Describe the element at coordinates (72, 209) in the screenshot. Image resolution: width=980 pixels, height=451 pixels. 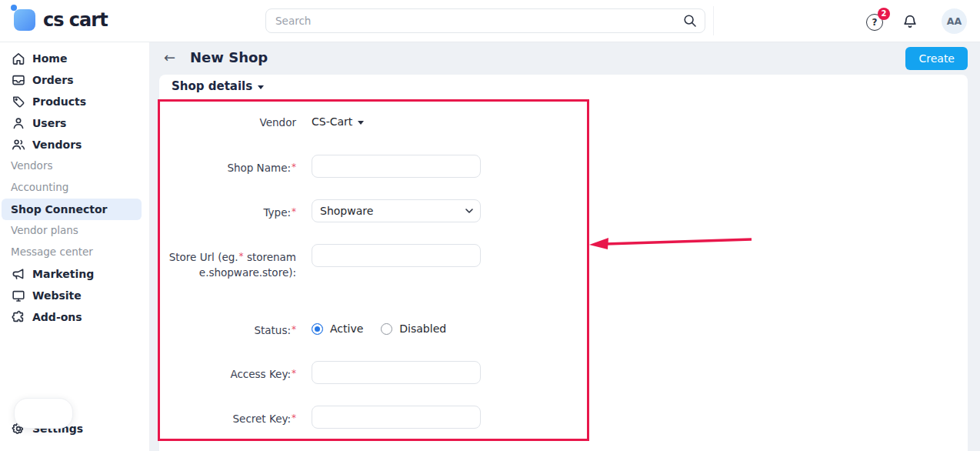
I see `sidebar-item-shop-connector: Shop Connector` at that location.